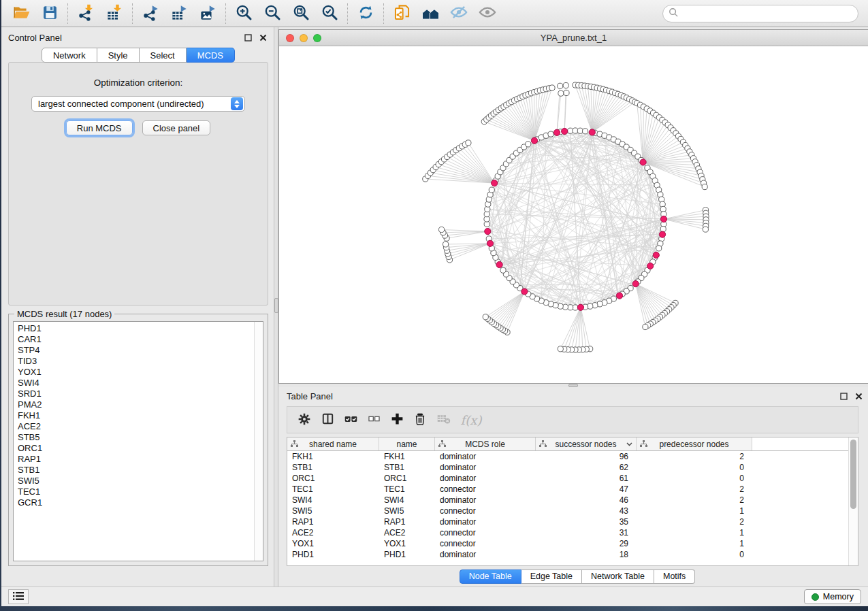 The width and height of the screenshot is (868, 611). I want to click on import-network-icon, so click(86, 14).